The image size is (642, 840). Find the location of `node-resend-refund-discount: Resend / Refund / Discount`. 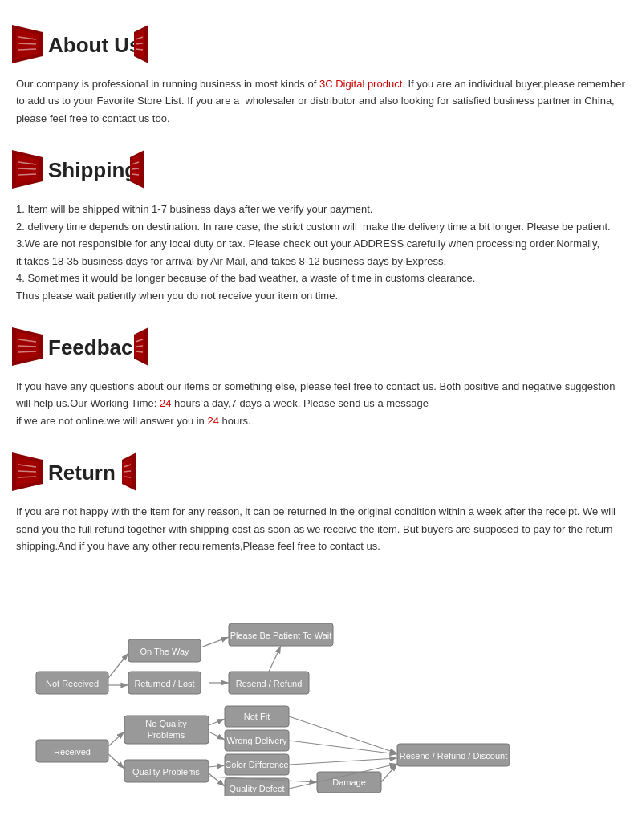

node-resend-refund-discount: Resend / Refund / Discount is located at coordinates (454, 756).